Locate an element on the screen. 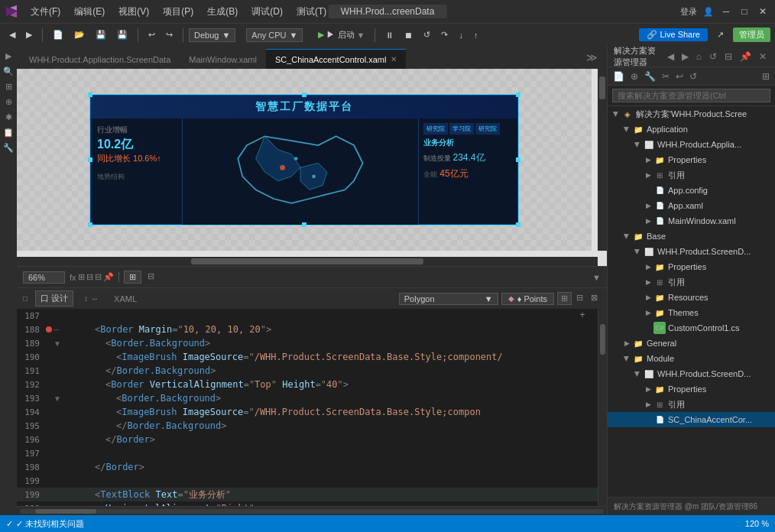  points-selector: ◆ ♦ Points is located at coordinates (527, 299).